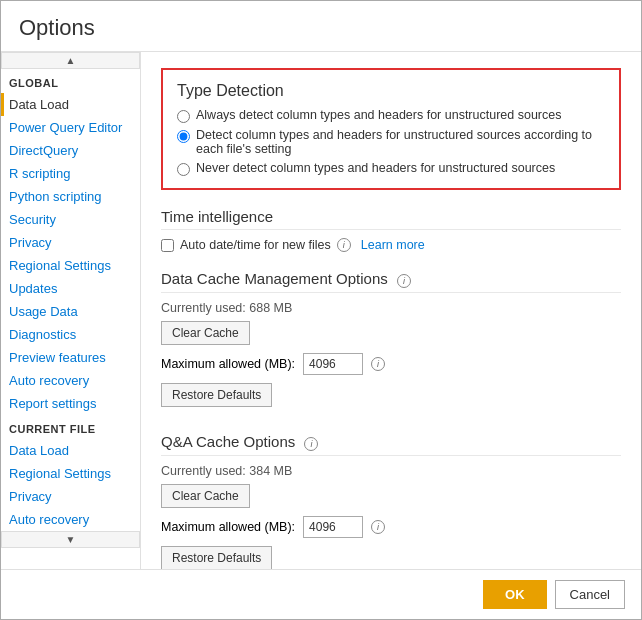 This screenshot has width=642, height=620. Describe the element at coordinates (378, 115) in the screenshot. I see `radio-label-always: Always detect column types and headers f…` at that location.